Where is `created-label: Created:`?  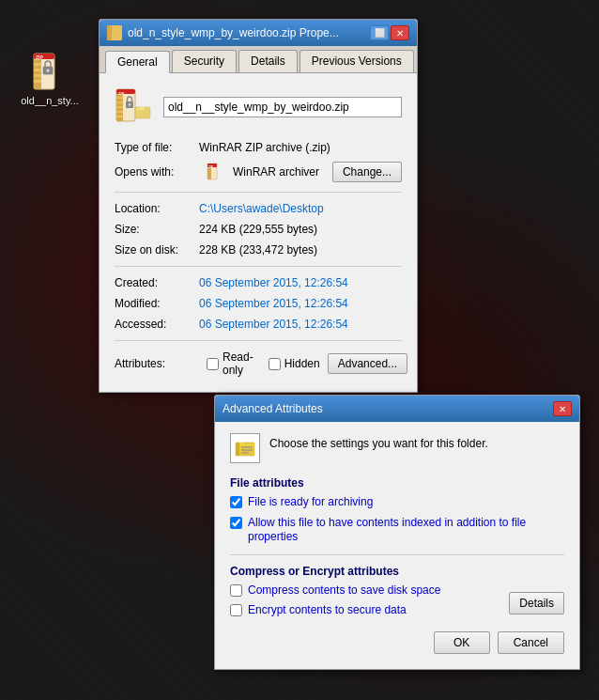 created-label: Created: is located at coordinates (157, 283).